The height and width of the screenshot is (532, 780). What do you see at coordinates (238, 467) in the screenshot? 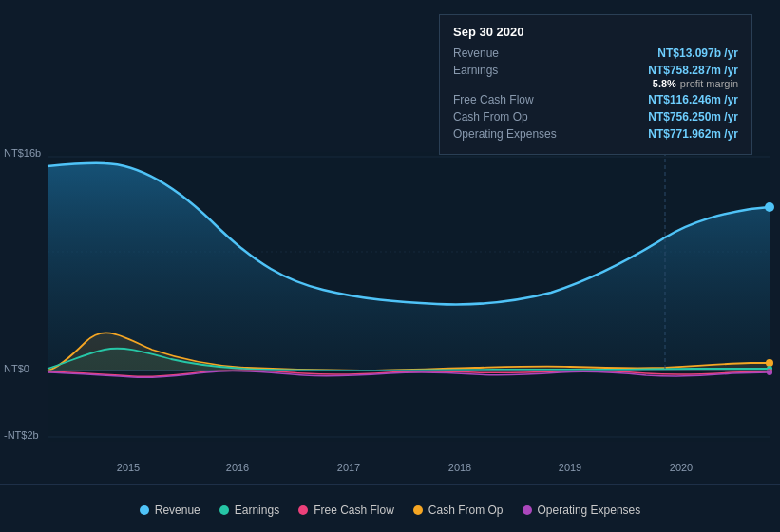
I see `x-label-2016: 2016` at bounding box center [238, 467].